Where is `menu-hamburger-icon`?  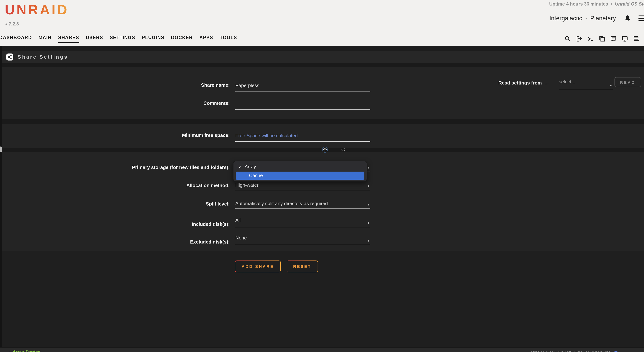 menu-hamburger-icon is located at coordinates (641, 18).